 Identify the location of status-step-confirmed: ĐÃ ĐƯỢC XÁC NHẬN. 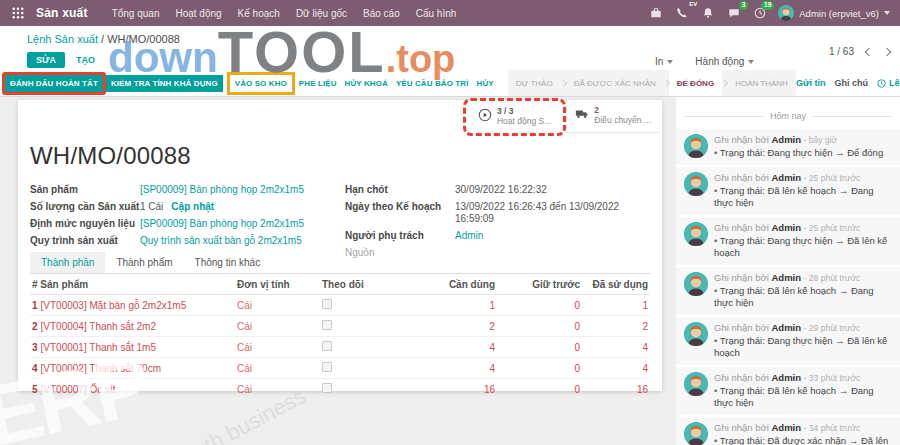
(615, 83).